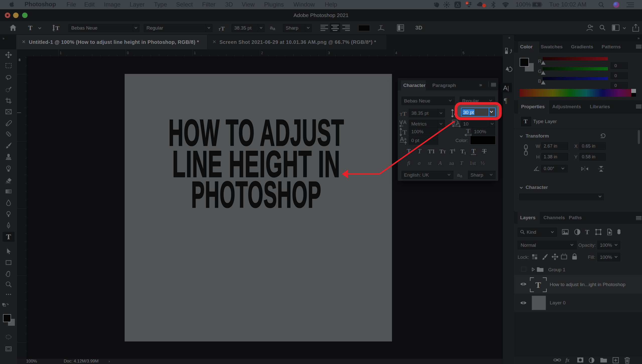  I want to click on svg-text: V, so click(454, 123).